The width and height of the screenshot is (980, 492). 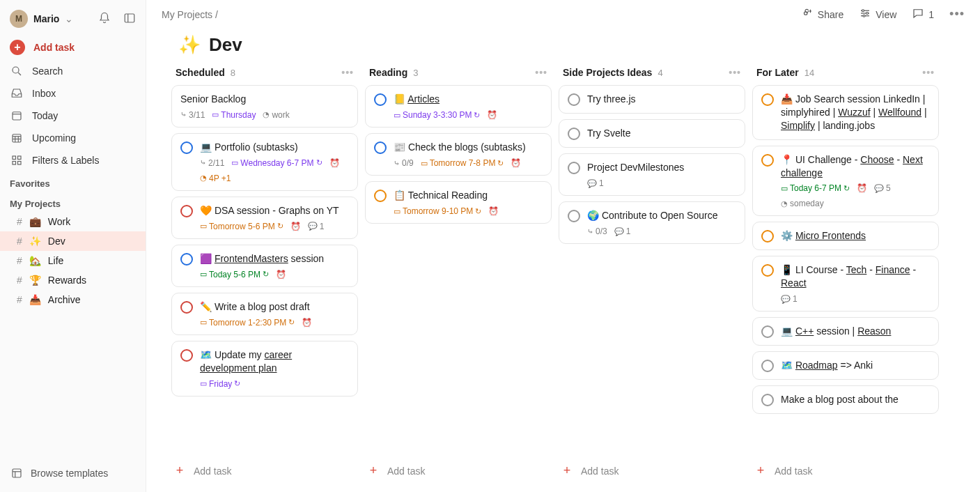 I want to click on nav-filters: Filters & Labels, so click(x=72, y=160).